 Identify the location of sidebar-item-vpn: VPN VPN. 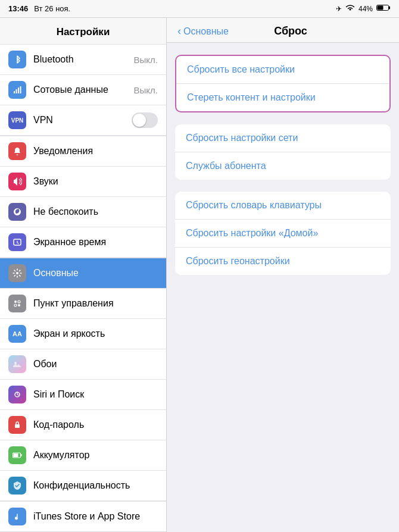
(83, 120).